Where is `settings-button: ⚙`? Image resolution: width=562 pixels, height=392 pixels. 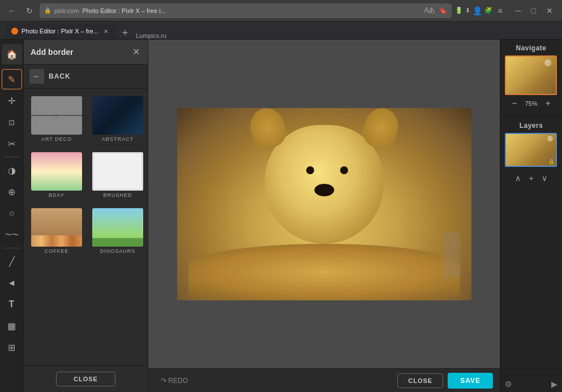 settings-button: ⚙ is located at coordinates (508, 384).